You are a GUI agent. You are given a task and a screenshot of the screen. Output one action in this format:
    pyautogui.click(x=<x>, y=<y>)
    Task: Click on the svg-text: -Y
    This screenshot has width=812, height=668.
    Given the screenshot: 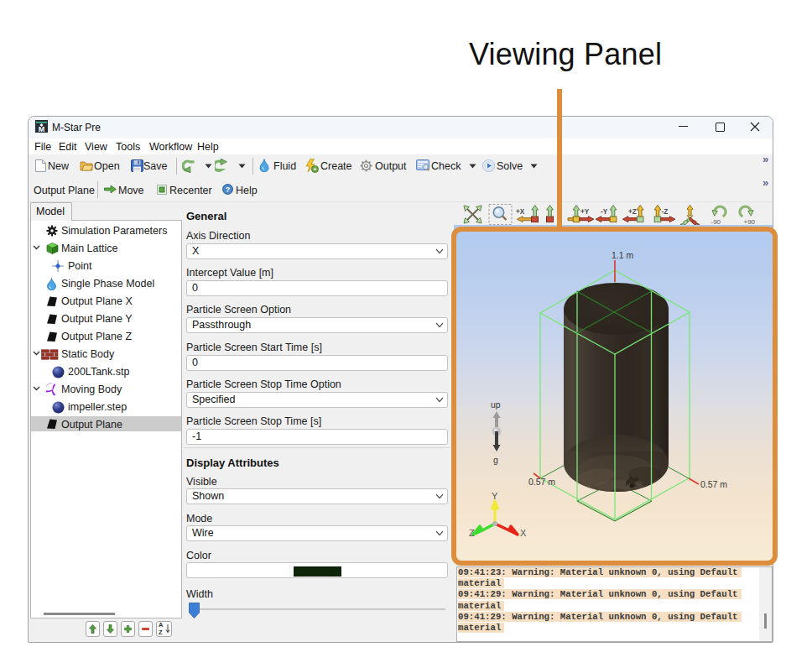 What is the action you would take?
    pyautogui.click(x=604, y=211)
    